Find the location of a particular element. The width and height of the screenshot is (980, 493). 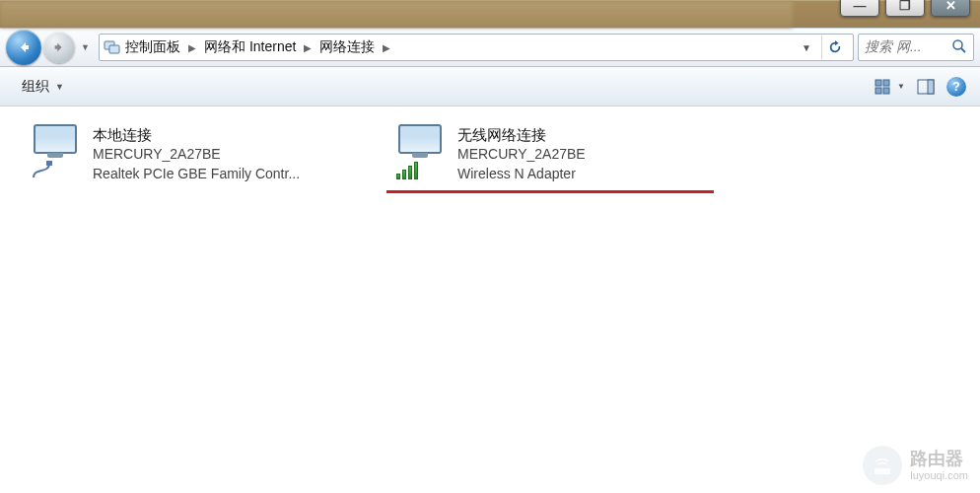

organize-button: 组织 ▼ is located at coordinates (43, 87).